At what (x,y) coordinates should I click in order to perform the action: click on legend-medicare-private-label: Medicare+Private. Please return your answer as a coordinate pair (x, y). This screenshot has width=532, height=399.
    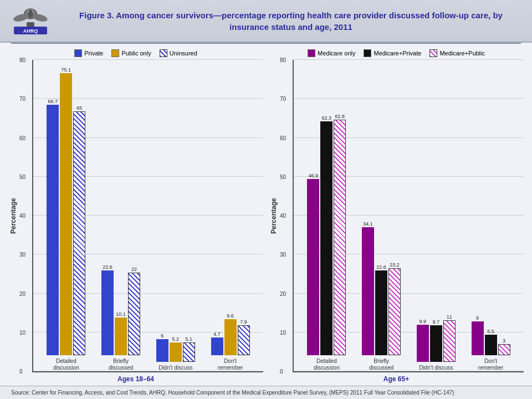
    Looking at the image, I should click on (397, 53).